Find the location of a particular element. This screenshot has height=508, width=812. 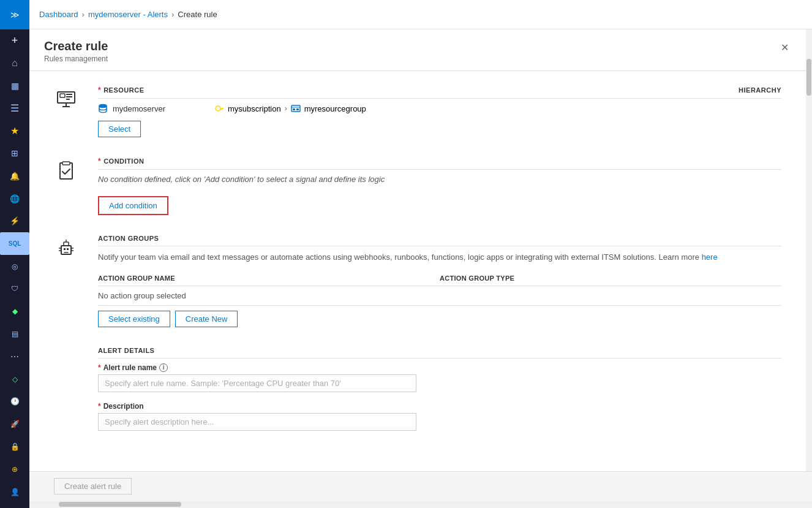

resource-icon is located at coordinates (69, 112).